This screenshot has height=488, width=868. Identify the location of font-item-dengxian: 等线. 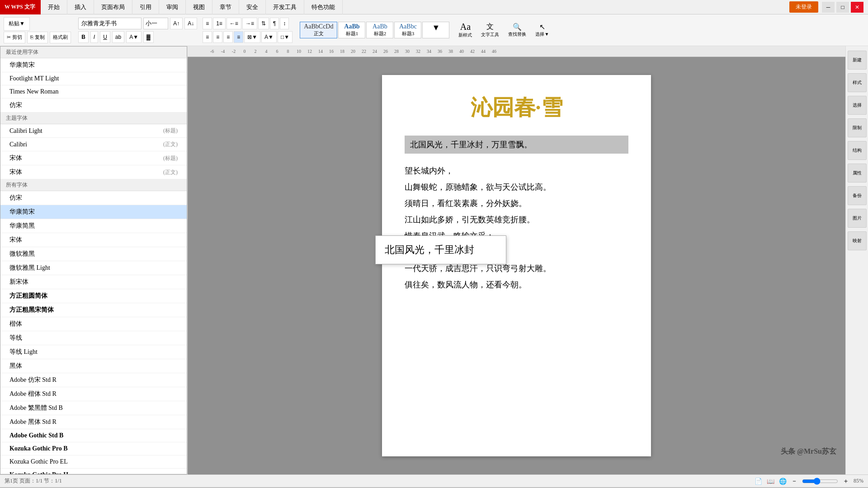
(94, 338).